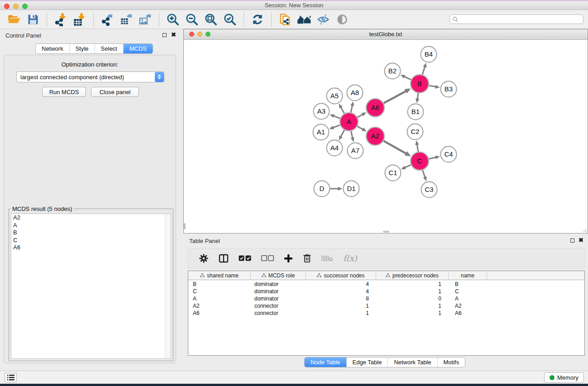 The width and height of the screenshot is (588, 386). Describe the element at coordinates (307, 258) in the screenshot. I see `delete-column-icon` at that location.